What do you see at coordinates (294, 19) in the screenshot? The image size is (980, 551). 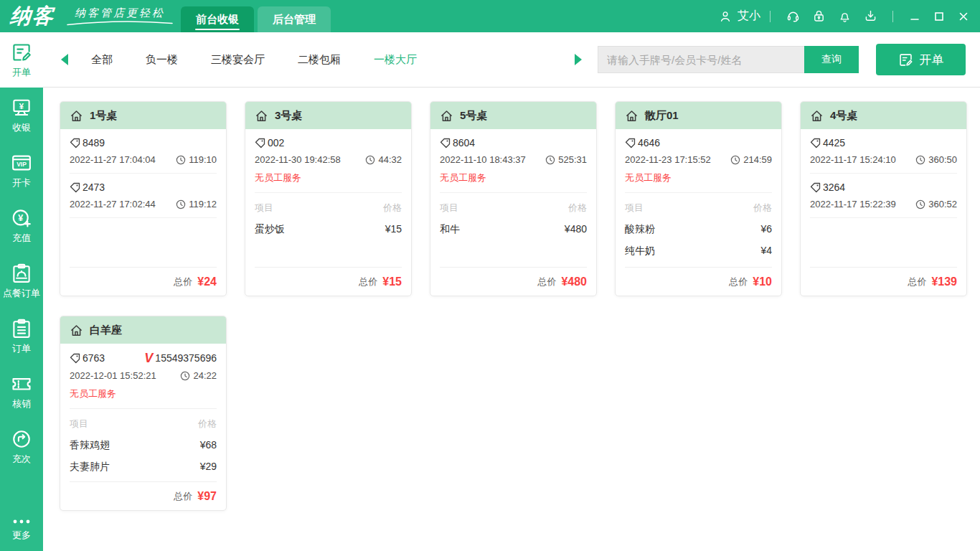 I see `tab-backend-admin: 后台管理` at bounding box center [294, 19].